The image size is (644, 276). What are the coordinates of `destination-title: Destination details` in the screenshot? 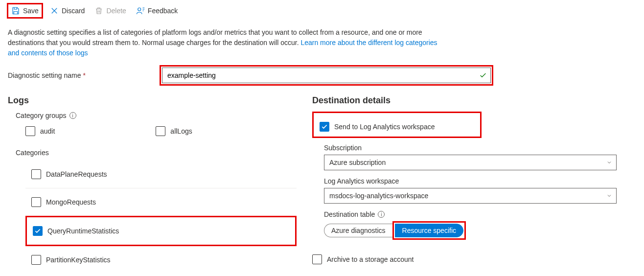 It's located at (474, 101).